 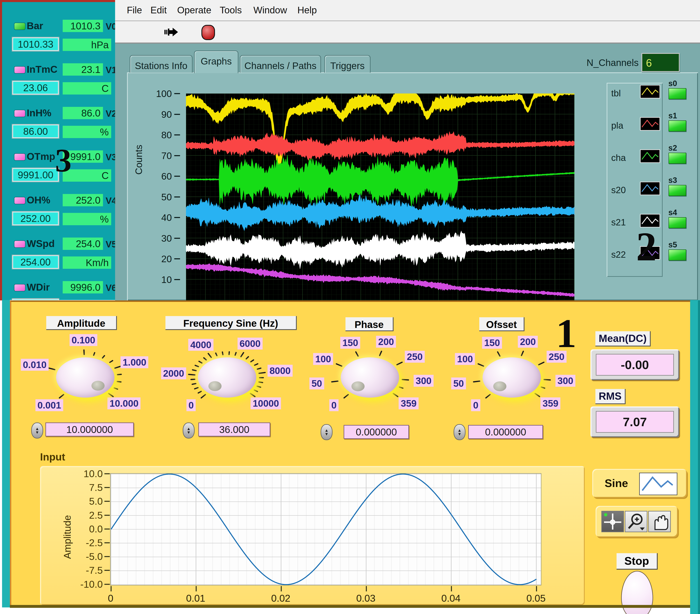 What do you see at coordinates (35, 26) in the screenshot?
I see `sensor-name-Bar: Bar` at bounding box center [35, 26].